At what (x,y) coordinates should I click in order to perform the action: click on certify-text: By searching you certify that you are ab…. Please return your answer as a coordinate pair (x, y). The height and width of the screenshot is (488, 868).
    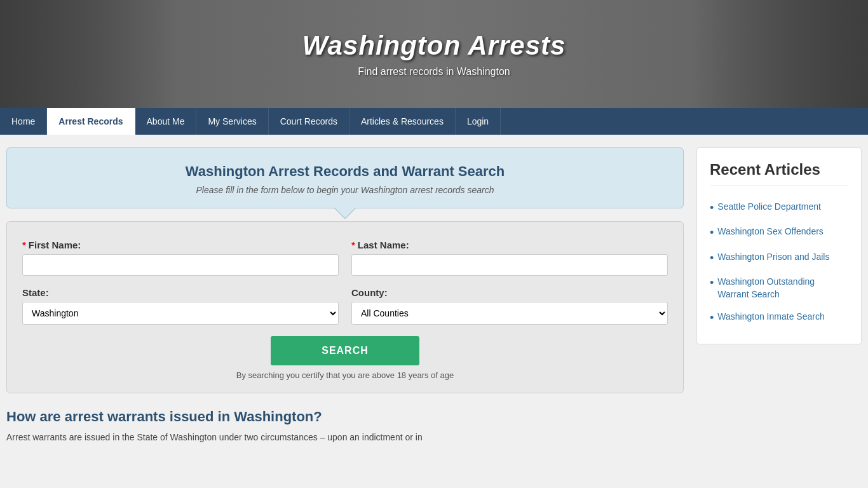
    Looking at the image, I should click on (345, 375).